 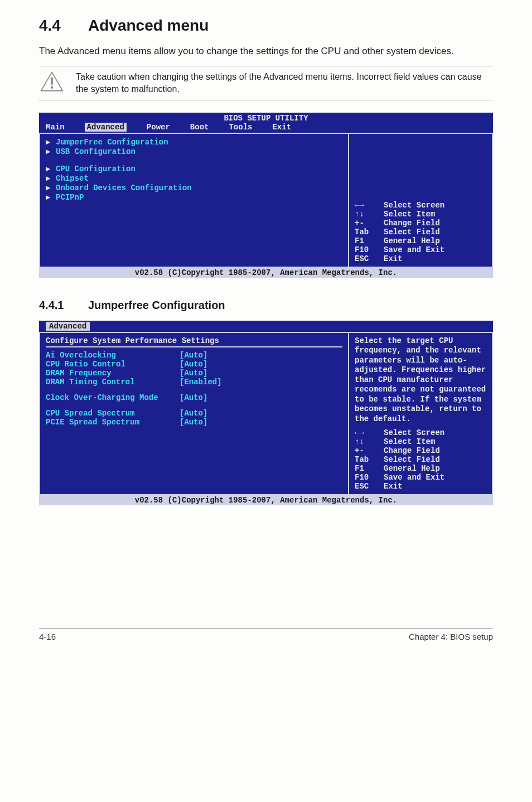 What do you see at coordinates (124, 188) in the screenshot?
I see `menu-label: Onboard Devices Configuration` at bounding box center [124, 188].